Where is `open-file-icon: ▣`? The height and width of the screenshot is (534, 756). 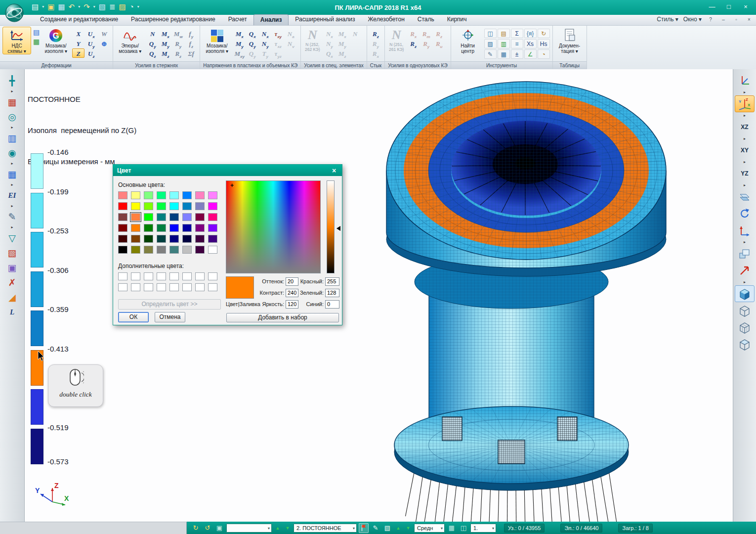 open-file-icon: ▣ is located at coordinates (51, 7).